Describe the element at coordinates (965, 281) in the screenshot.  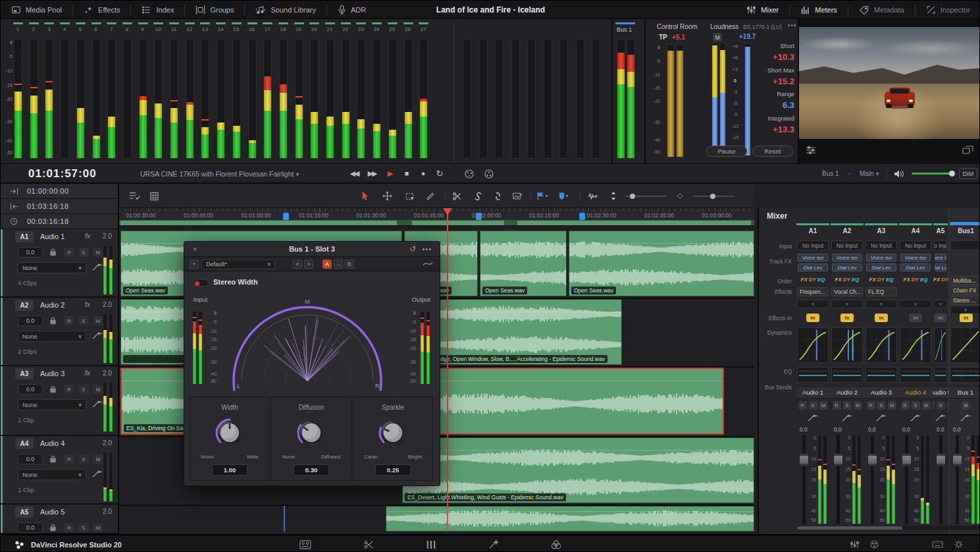
I see `strip-effect: Multiba...` at that location.